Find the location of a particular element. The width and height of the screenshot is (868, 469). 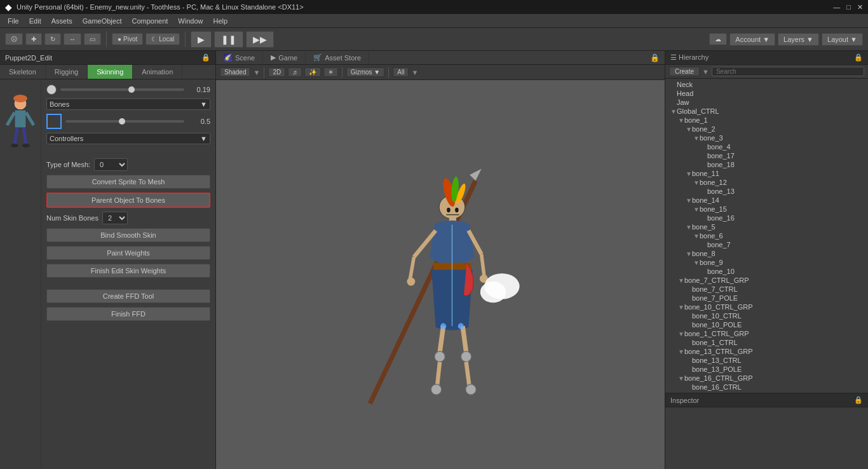

hierarchy-create-btn: Create is located at coordinates (684, 71).